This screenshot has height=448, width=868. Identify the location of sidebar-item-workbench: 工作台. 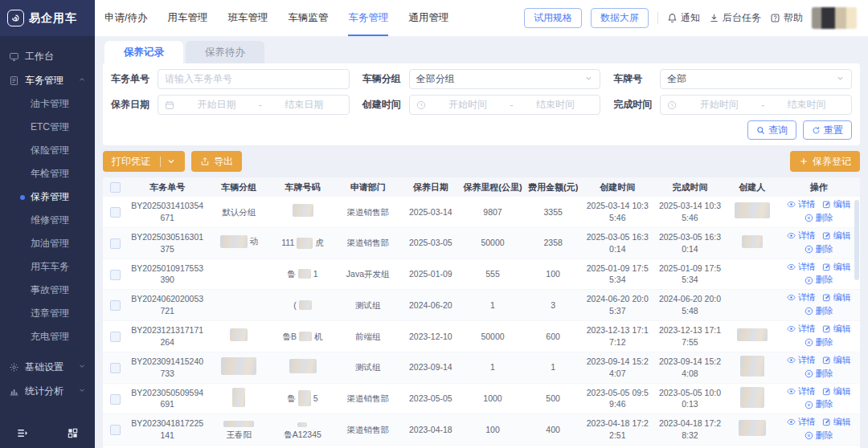
(47, 56).